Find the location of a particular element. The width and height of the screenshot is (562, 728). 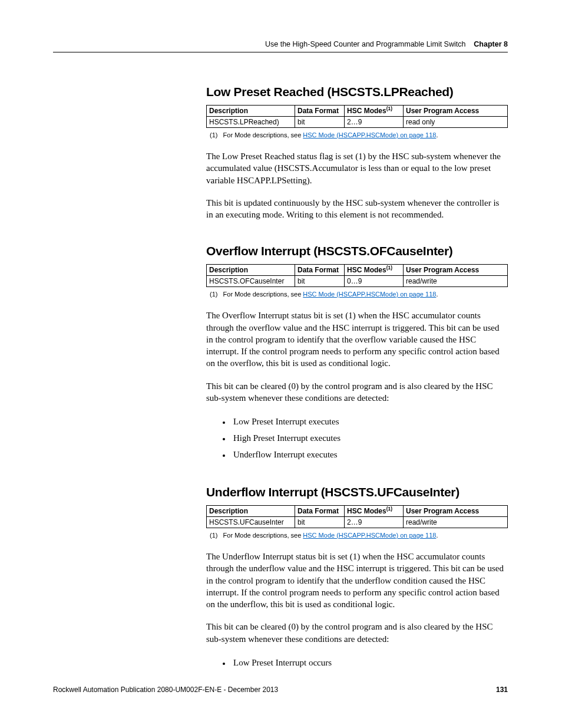

list-item: Low Preset Interrupt occurs is located at coordinates (369, 663).